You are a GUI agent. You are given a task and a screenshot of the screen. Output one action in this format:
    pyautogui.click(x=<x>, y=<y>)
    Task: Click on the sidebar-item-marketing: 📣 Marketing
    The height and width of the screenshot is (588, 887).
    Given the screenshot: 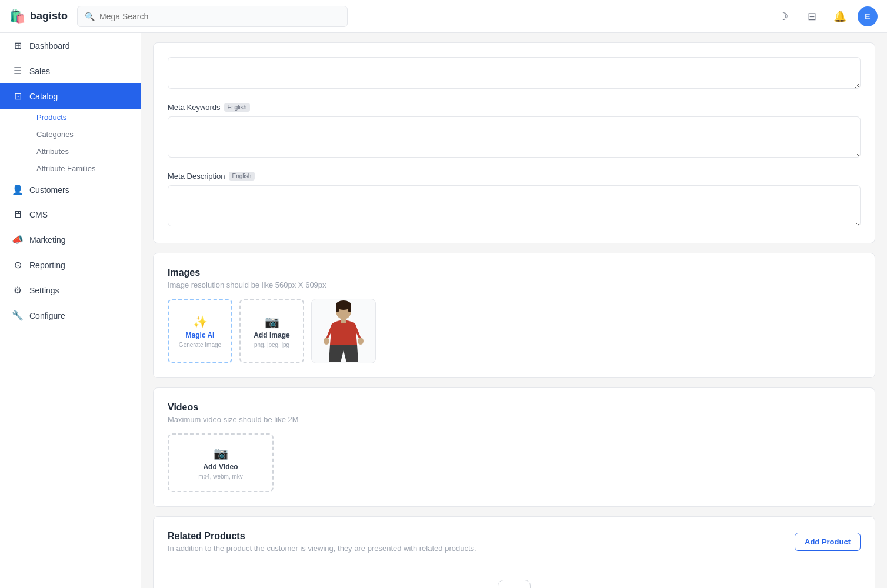 What is the action you would take?
    pyautogui.click(x=71, y=240)
    